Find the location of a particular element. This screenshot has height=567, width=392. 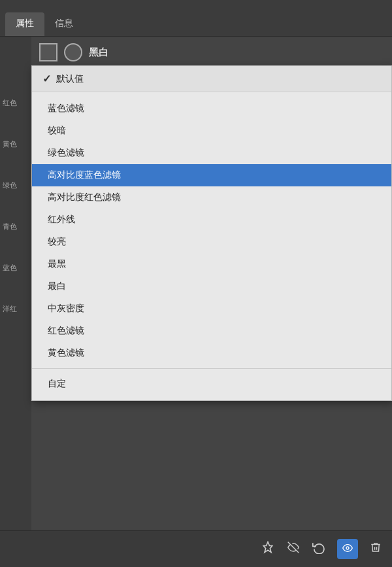

label-magenta: 洋红 is located at coordinates (16, 309).